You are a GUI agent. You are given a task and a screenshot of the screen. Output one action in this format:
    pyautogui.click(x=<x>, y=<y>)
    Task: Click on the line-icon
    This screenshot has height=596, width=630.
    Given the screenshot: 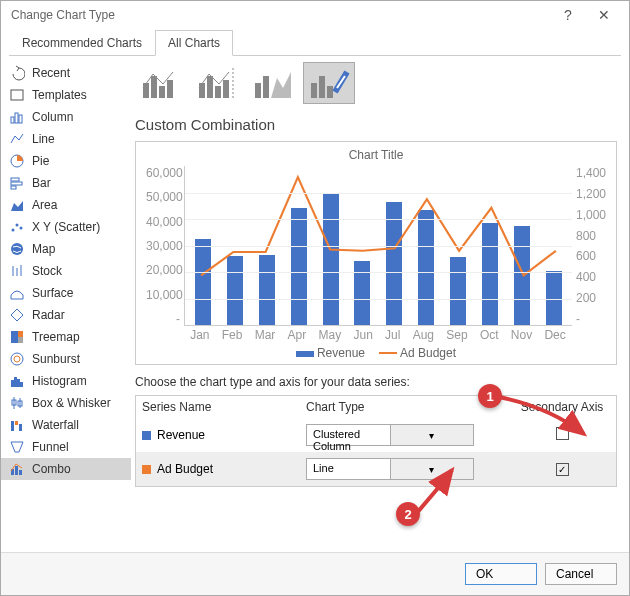 What is the action you would take?
    pyautogui.click(x=17, y=139)
    